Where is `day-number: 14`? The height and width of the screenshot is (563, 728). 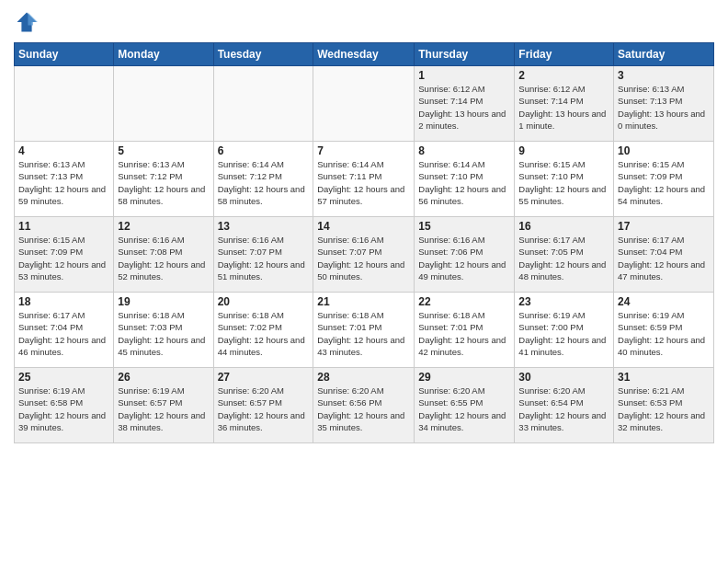
day-number: 14 is located at coordinates (364, 226).